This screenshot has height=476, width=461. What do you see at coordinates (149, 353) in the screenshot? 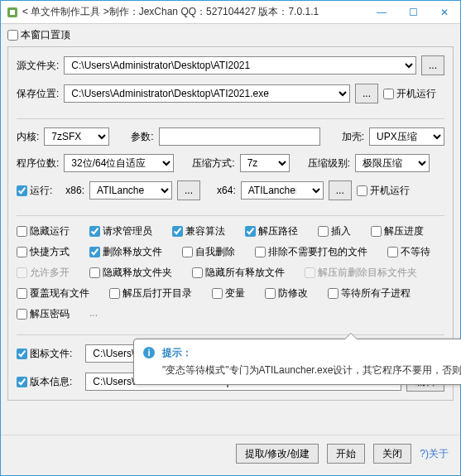
I see `info-icon: i` at bounding box center [149, 353].